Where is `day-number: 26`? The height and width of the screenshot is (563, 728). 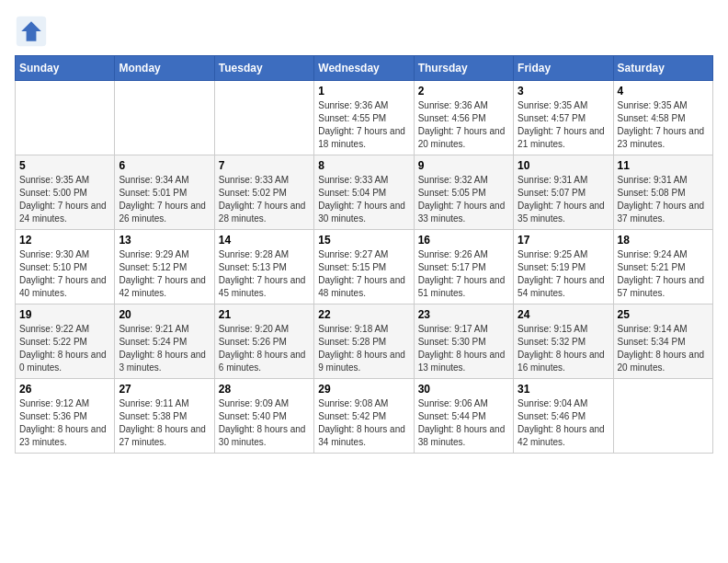 day-number: 26 is located at coordinates (64, 389).